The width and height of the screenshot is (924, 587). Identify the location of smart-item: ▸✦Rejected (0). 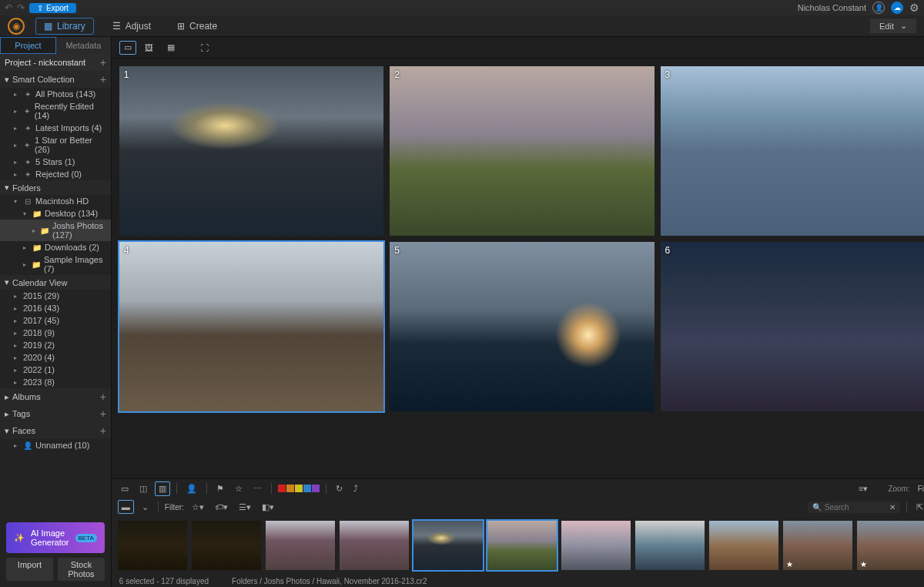
(55, 174).